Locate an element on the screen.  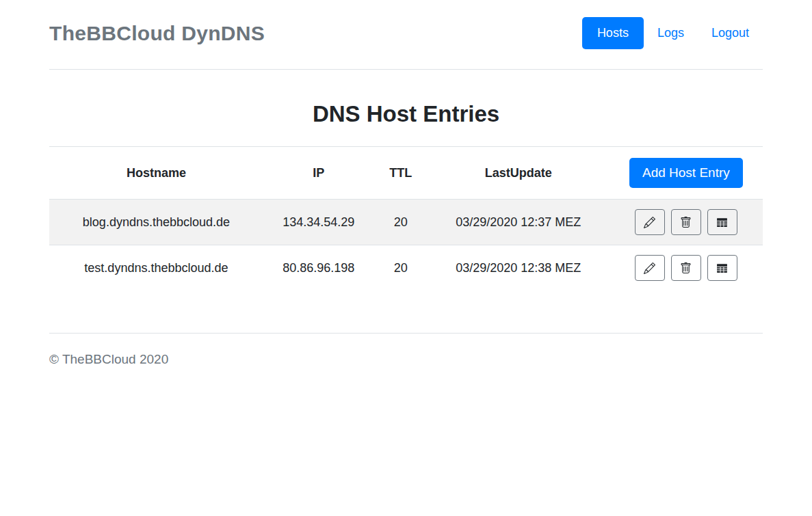
copyright-text: © TheBBCloud 2020 is located at coordinates (406, 359).